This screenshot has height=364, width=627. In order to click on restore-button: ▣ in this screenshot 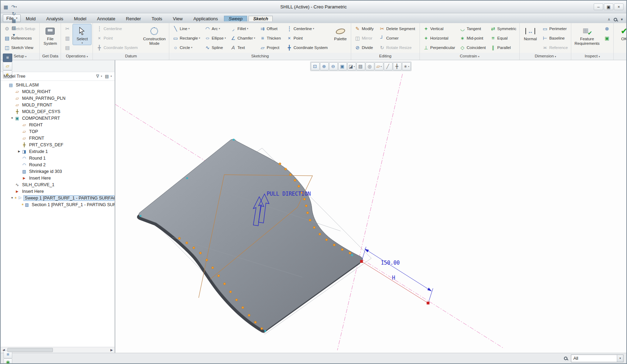, I will do `click(608, 7)`.